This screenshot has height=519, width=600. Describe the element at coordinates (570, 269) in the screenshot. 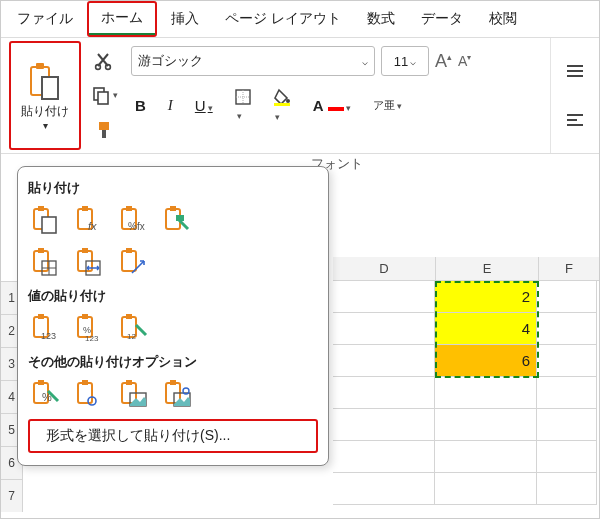

I see `col-header-f: F` at that location.